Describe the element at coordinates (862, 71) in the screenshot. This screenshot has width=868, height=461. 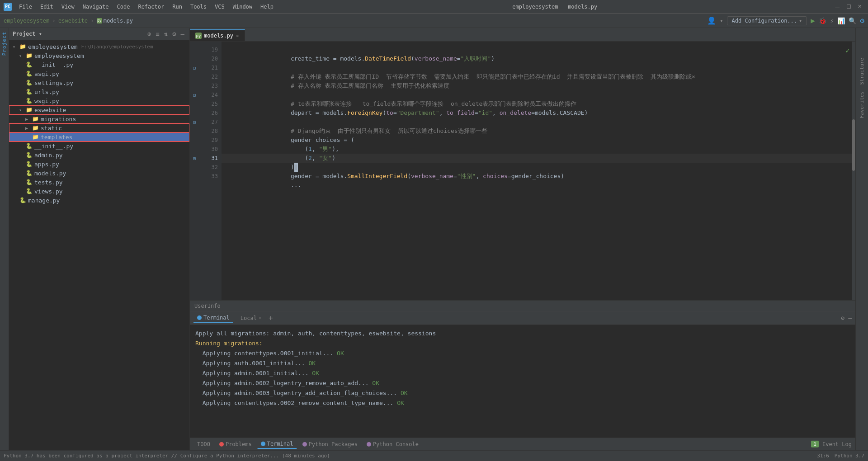
I see `right-tab-structure: Structure` at that location.